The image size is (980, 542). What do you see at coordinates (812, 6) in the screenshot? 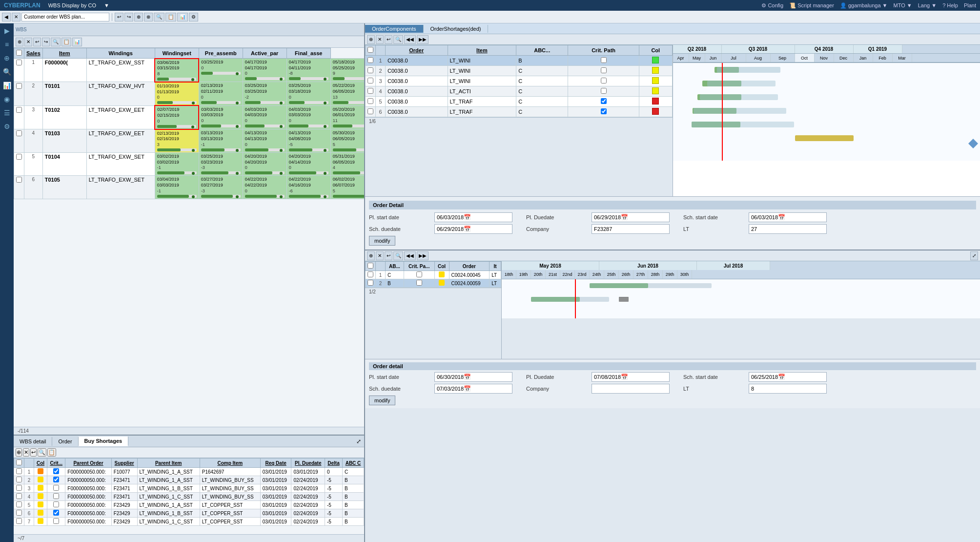
I see `script-manager-link: 📜 Script manager` at bounding box center [812, 6].